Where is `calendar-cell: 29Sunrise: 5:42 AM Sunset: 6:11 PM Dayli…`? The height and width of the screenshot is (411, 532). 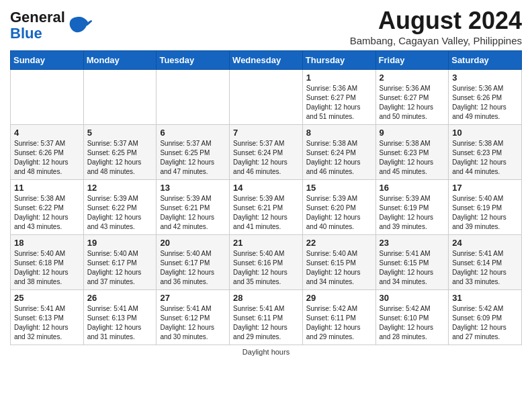 calendar-cell: 29Sunrise: 5:42 AM Sunset: 6:11 PM Dayli… is located at coordinates (339, 318).